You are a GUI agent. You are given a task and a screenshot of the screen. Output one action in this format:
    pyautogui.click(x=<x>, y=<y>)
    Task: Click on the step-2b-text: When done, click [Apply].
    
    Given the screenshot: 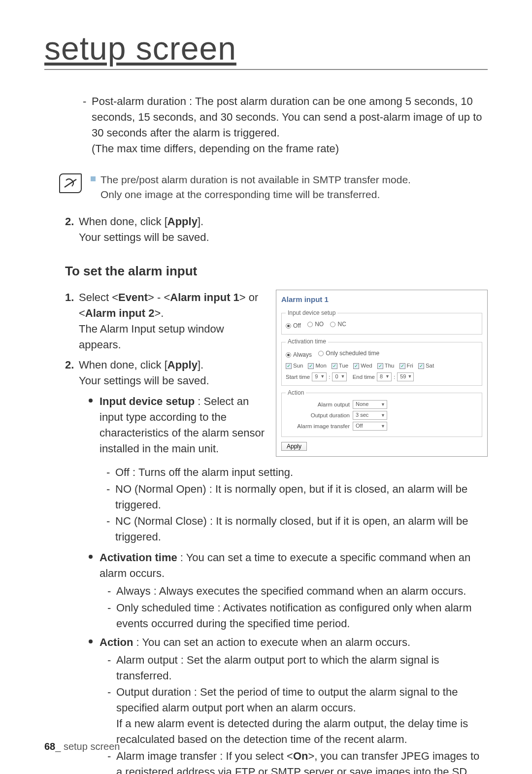 What is the action you would take?
    pyautogui.click(x=141, y=365)
    